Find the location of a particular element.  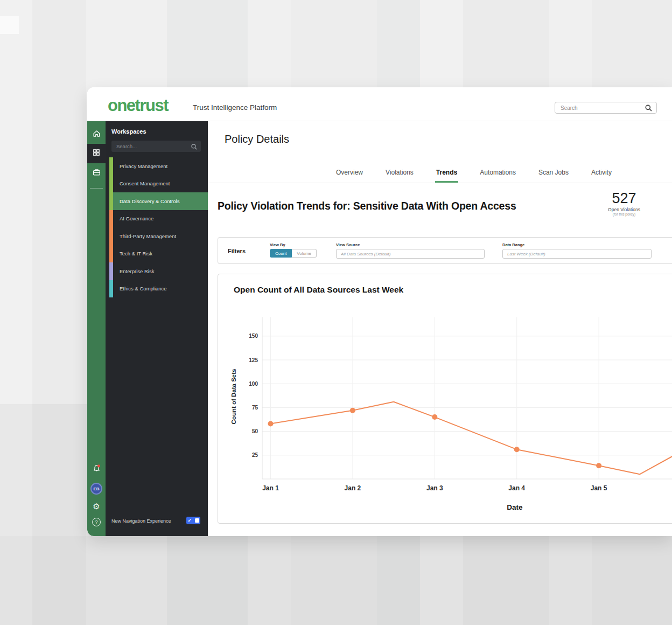

stat-label: Open Violations is located at coordinates (624, 210).